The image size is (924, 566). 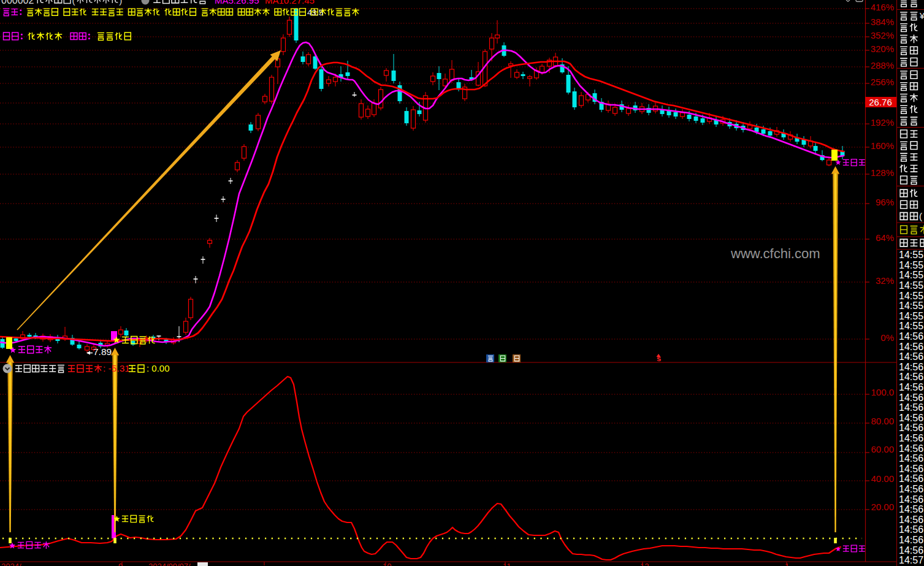 I want to click on svg-text: 256%, so click(x=882, y=82).